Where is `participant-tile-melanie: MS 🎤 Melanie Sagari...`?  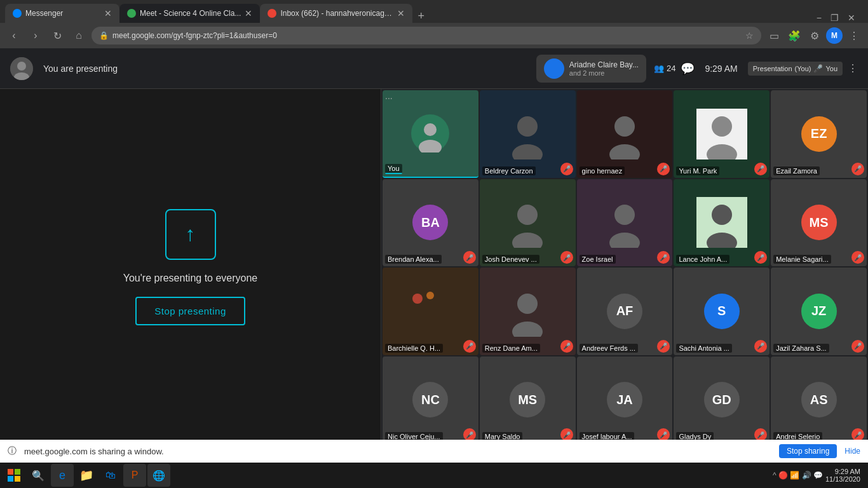
participant-tile-melanie: MS 🎤 Melanie Sagari... is located at coordinates (818, 223).